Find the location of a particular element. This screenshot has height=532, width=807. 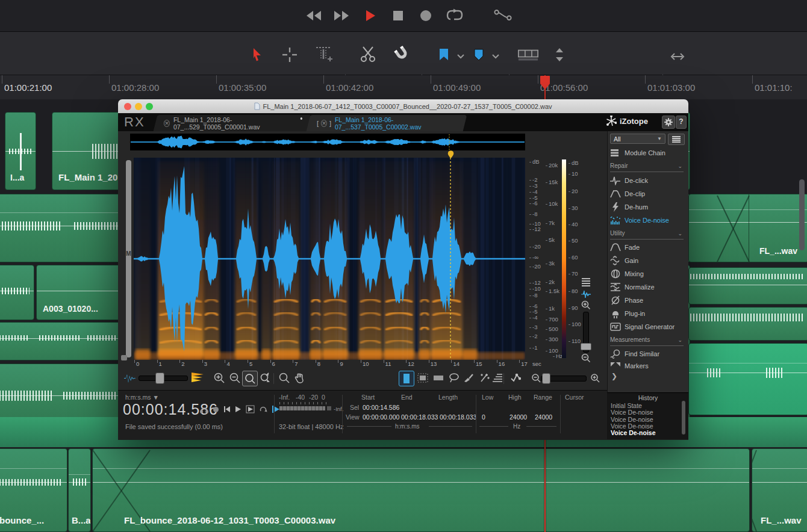

module-item-signal-generator: Signal Generator is located at coordinates (647, 327).